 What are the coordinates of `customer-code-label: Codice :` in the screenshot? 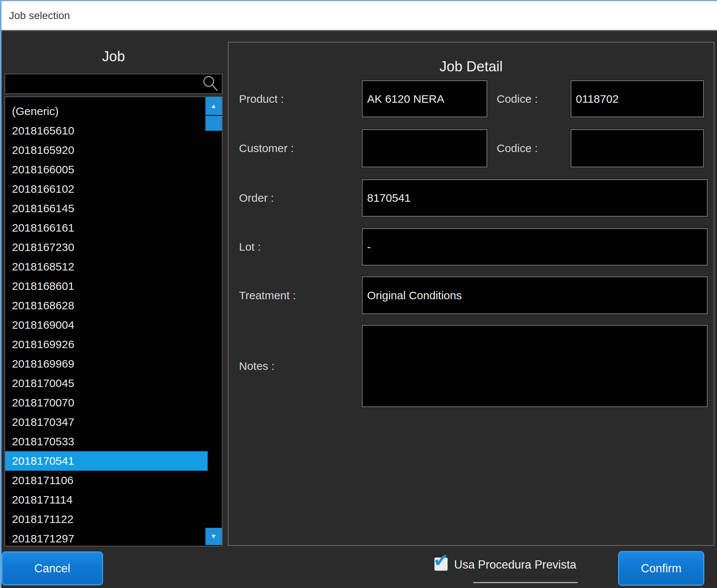 It's located at (517, 148).